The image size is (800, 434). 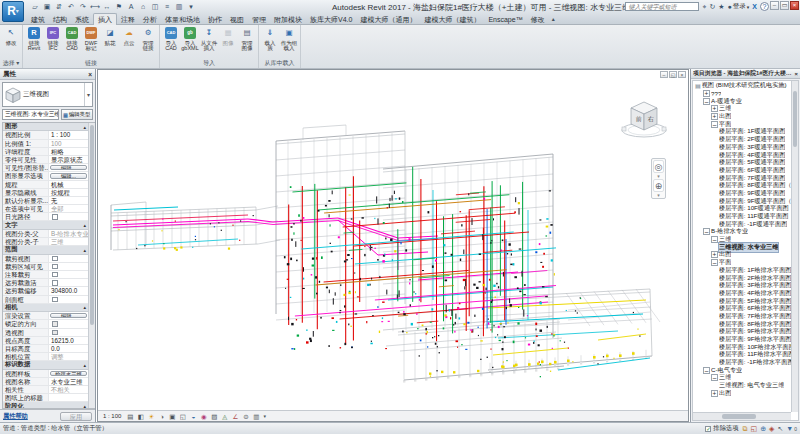 I want to click on properties-close-icon: ×, so click(x=90, y=74).